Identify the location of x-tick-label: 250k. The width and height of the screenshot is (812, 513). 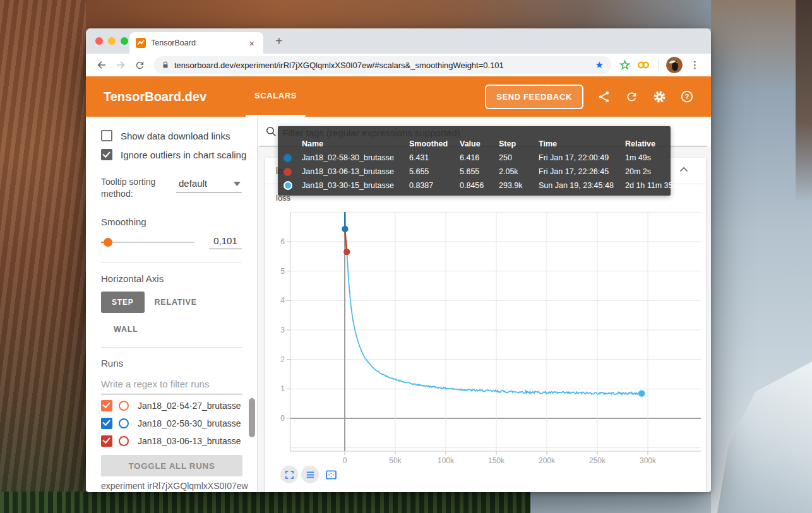
(597, 461).